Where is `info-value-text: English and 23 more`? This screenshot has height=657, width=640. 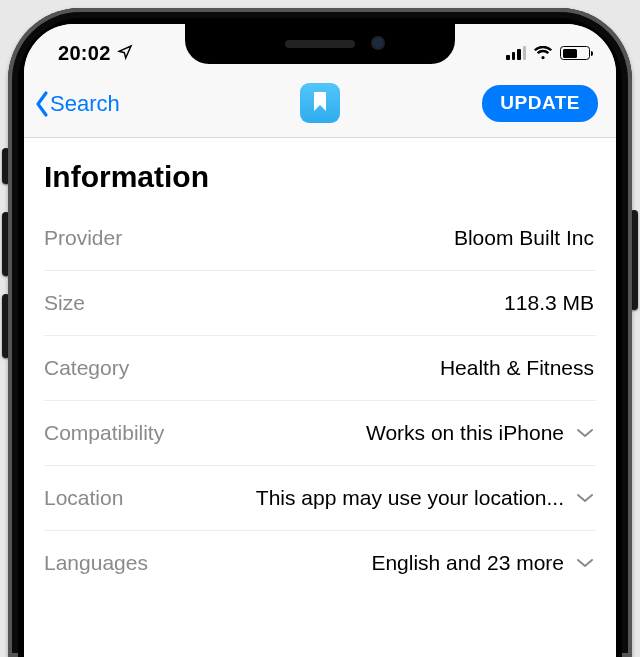 info-value-text: English and 23 more is located at coordinates (468, 563).